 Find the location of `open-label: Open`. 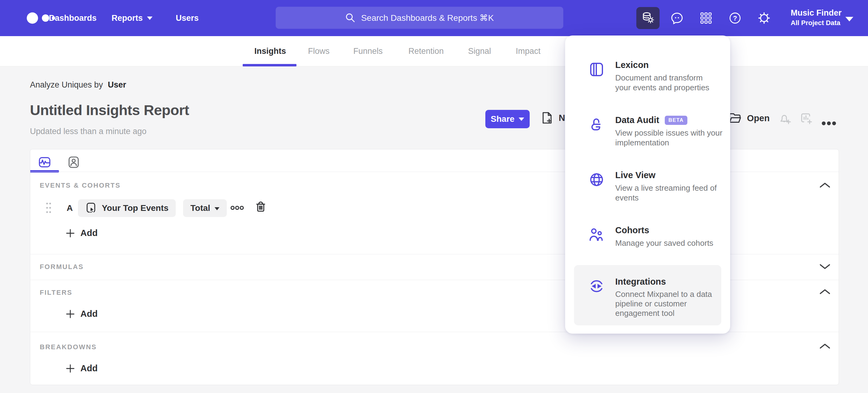

open-label: Open is located at coordinates (758, 118).